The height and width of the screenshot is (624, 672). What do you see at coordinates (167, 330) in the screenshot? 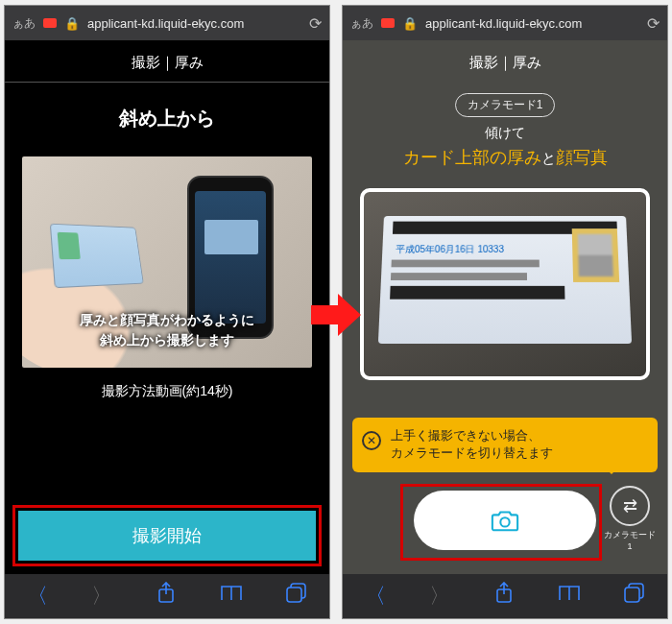
I see `demo-overlay-text: 厚みと顔写真がわかるように 斜め上から撮影します` at bounding box center [167, 330].